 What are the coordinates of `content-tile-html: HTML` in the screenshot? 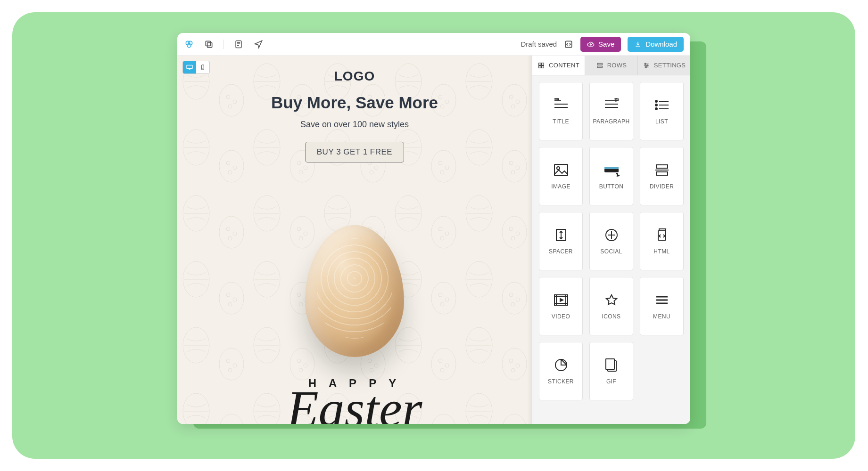 It's located at (662, 241).